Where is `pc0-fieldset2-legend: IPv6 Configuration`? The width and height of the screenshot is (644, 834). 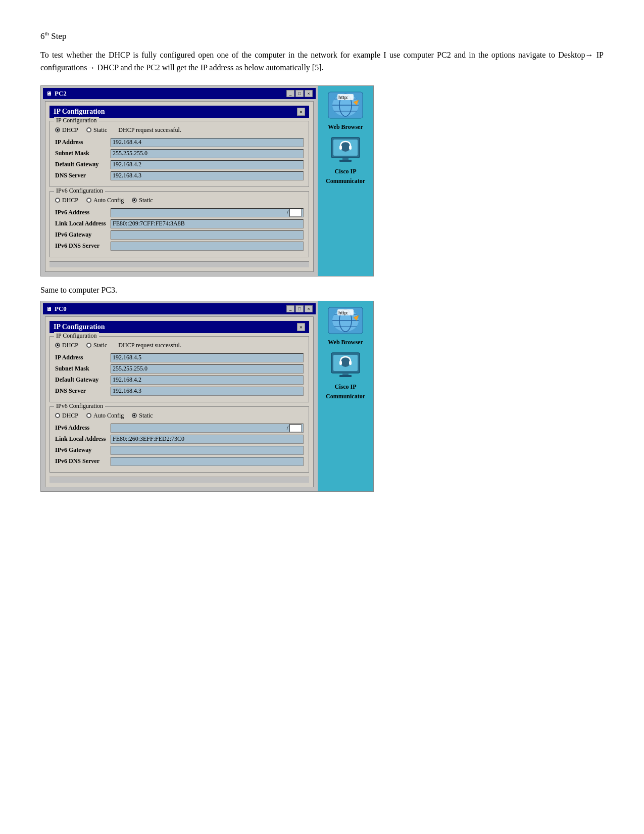 pc0-fieldset2-legend: IPv6 Configuration is located at coordinates (80, 406).